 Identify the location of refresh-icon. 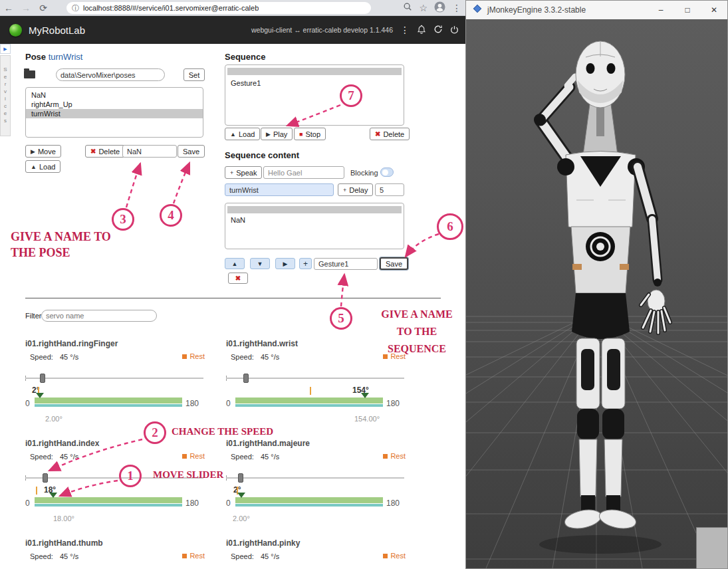
(438, 30).